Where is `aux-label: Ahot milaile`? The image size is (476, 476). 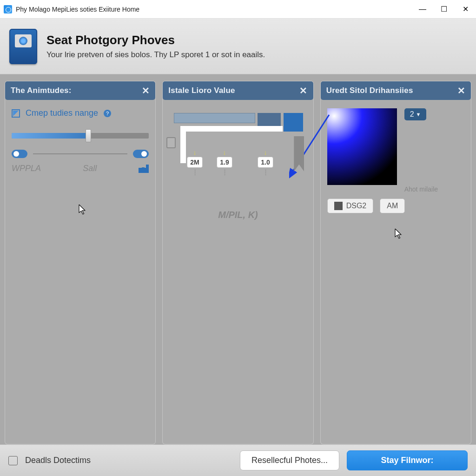
aux-label: Ahot milaile is located at coordinates (421, 189).